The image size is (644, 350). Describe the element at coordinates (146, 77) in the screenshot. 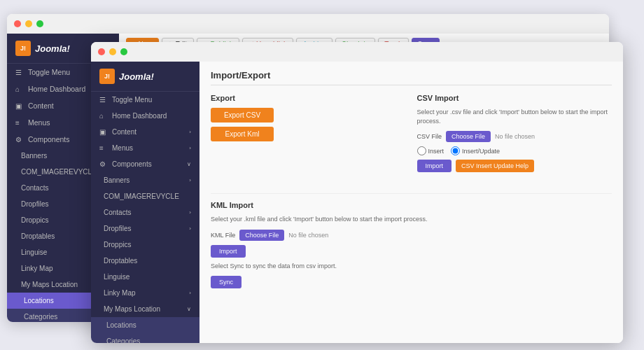

I see `second-sidebar-logo: J! Joomla!` at that location.